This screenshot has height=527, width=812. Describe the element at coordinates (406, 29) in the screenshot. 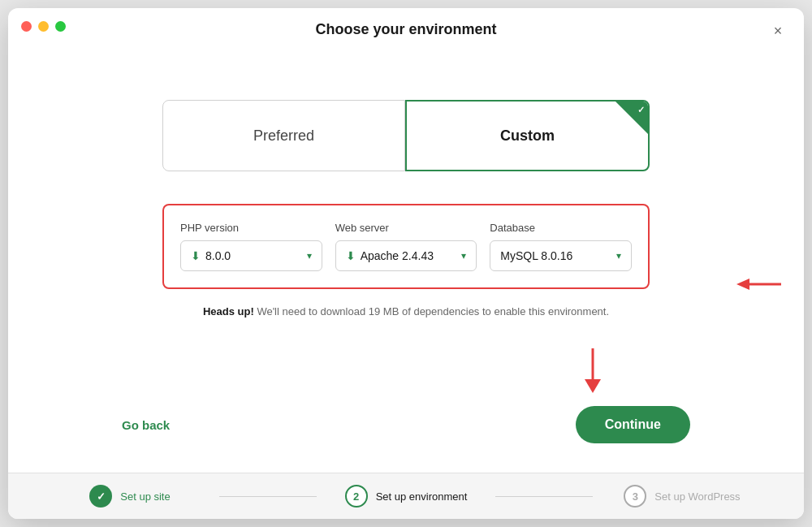

I see `title-bar: Choose your environment ×` at that location.